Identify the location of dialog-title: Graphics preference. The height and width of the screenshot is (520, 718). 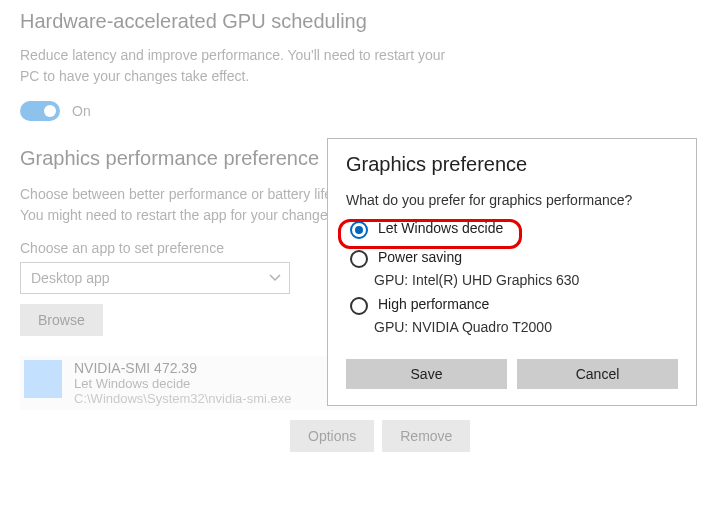
(512, 164).